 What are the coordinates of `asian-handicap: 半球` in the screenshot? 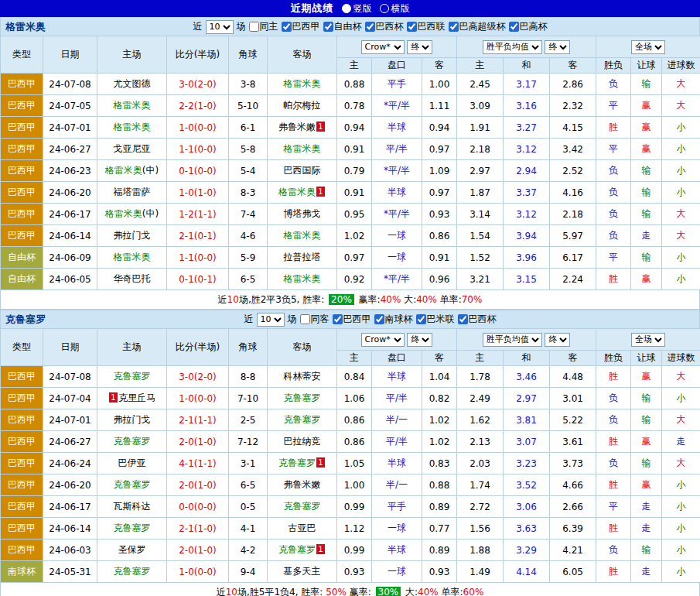 It's located at (398, 377).